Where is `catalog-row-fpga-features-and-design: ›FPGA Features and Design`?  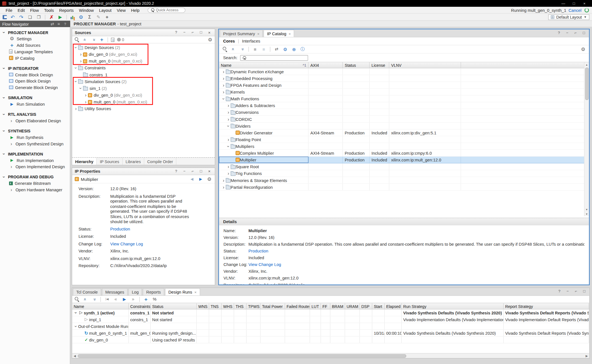 catalog-row-fpga-features-and-design: ›FPGA Features and Design is located at coordinates (404, 85).